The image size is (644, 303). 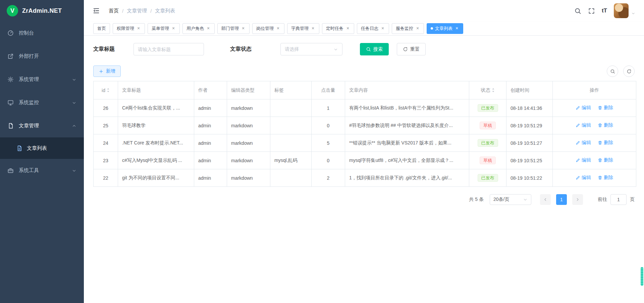 What do you see at coordinates (199, 29) in the screenshot?
I see `tab: 用户角色×` at bounding box center [199, 29].